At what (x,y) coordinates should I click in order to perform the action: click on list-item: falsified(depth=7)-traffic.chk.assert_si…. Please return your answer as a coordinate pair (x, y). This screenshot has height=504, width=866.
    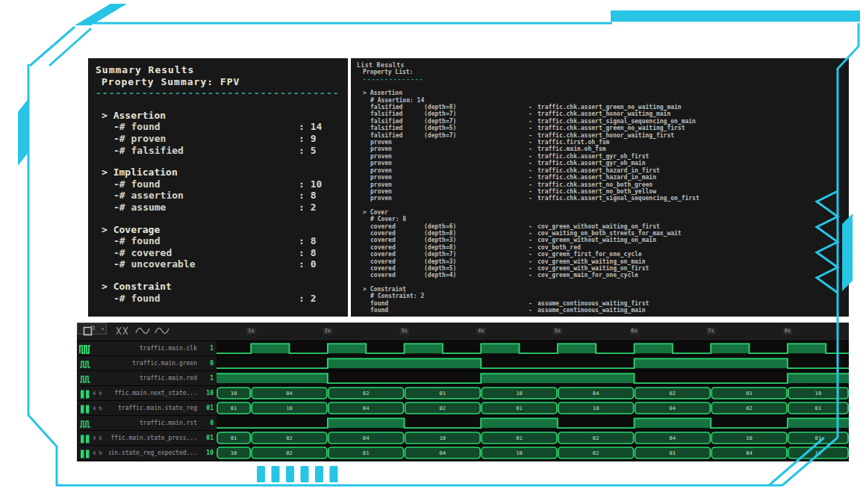
    Looking at the image, I should click on (600, 121).